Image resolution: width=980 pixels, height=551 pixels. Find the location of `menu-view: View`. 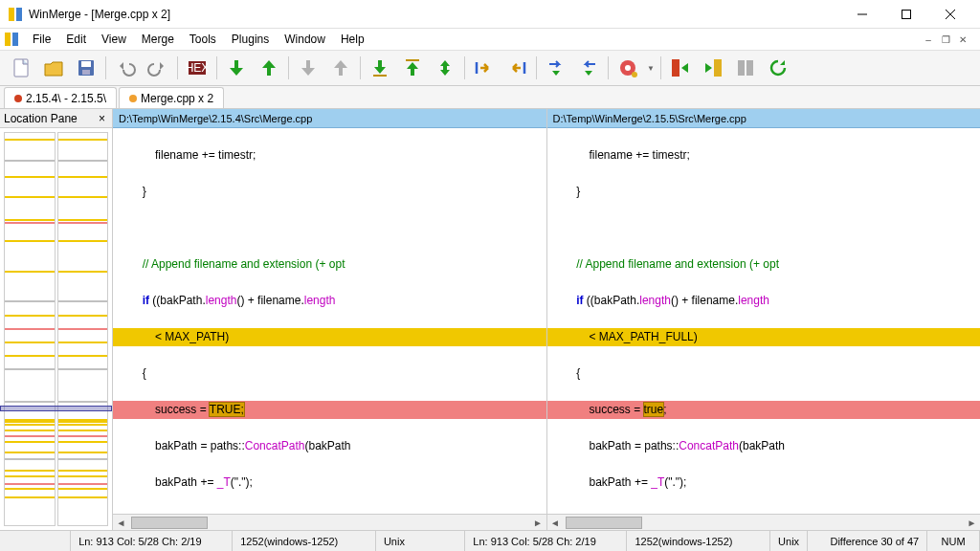

menu-view: View is located at coordinates (114, 39).